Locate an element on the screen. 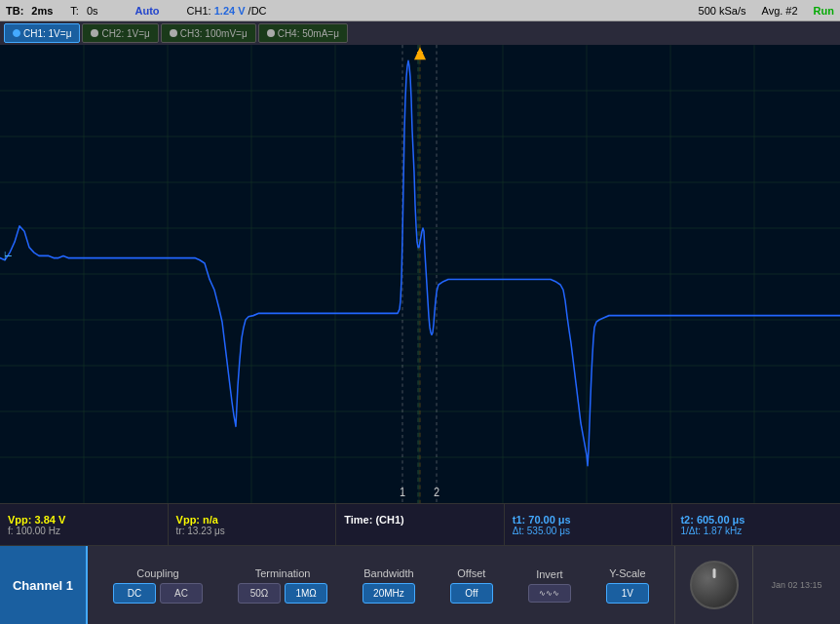 Image resolution: width=840 pixels, height=624 pixels. knob-area is located at coordinates (713, 585).